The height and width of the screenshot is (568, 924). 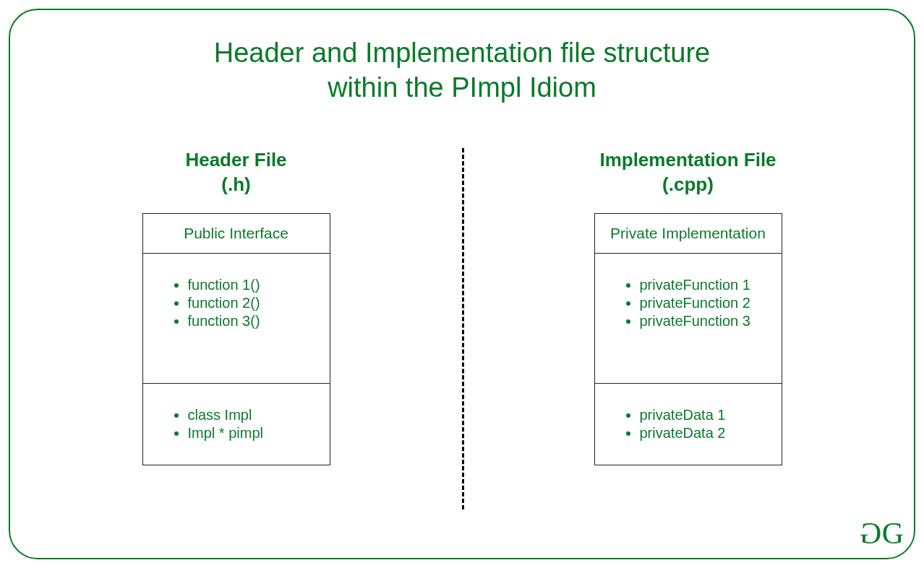 I want to click on implementation-file-functions-list: privateFunction 1 privateFunction 2 priv…, so click(x=697, y=304).